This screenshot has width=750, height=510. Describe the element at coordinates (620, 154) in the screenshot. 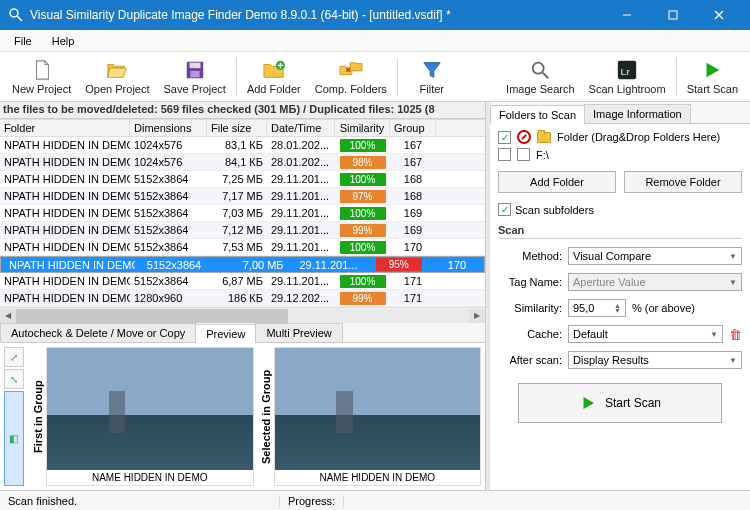

I see `folder-row: F:\` at that location.